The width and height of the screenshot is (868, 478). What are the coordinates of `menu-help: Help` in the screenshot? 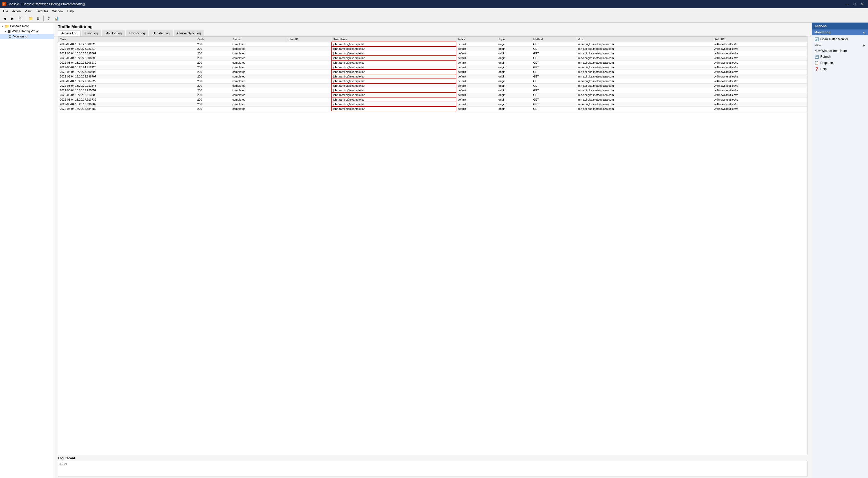 It's located at (71, 11).